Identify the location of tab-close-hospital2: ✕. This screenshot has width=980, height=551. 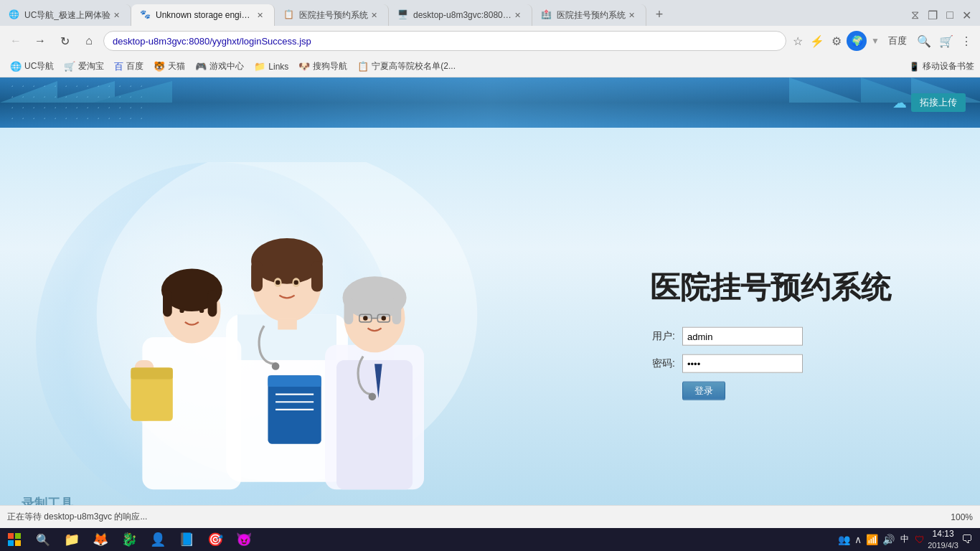
(631, 15).